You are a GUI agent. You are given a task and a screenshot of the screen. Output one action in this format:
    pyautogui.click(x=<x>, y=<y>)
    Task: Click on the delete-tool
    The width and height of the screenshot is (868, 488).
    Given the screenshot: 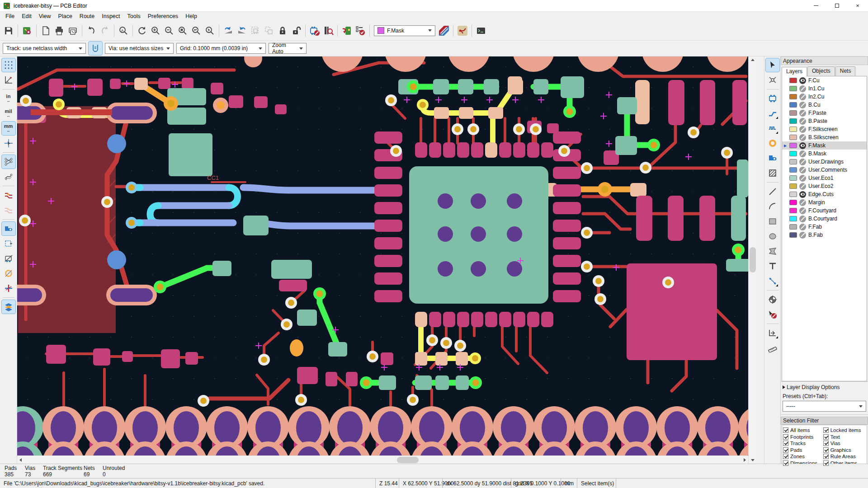 What is the action you would take?
    pyautogui.click(x=773, y=314)
    